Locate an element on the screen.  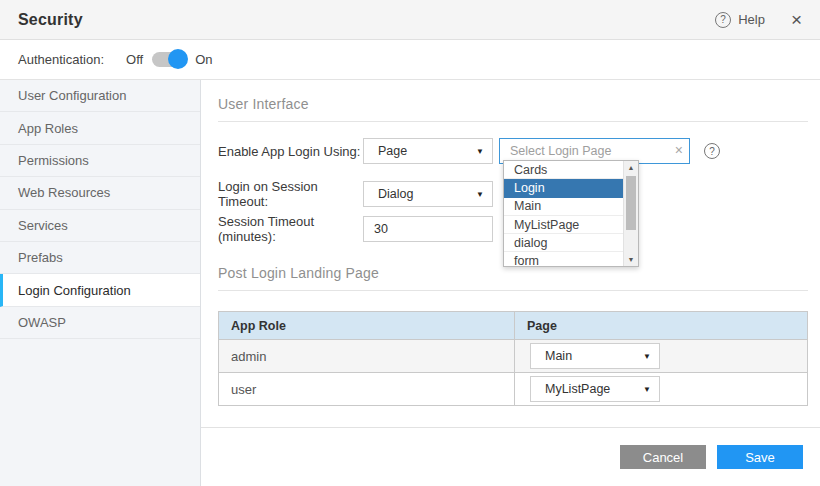
help-label: Help is located at coordinates (752, 20).